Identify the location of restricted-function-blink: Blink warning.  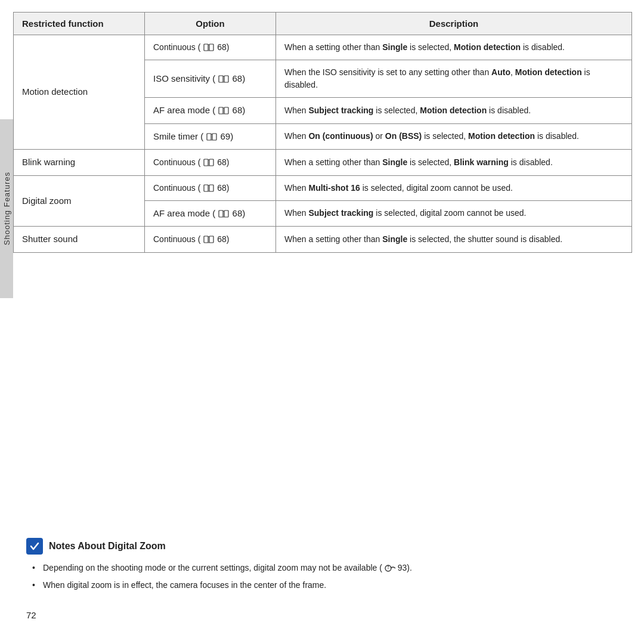
(79, 163).